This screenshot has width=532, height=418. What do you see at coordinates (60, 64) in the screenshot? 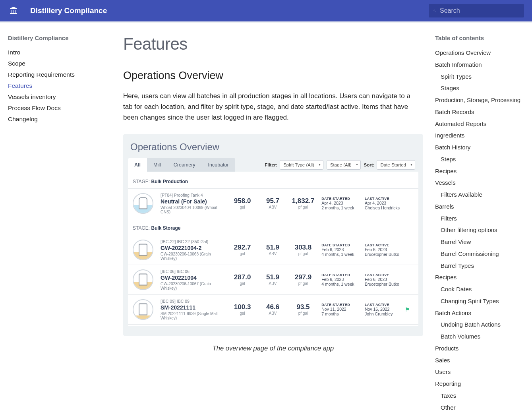
I see `sidebar-item: Scope` at bounding box center [60, 64].